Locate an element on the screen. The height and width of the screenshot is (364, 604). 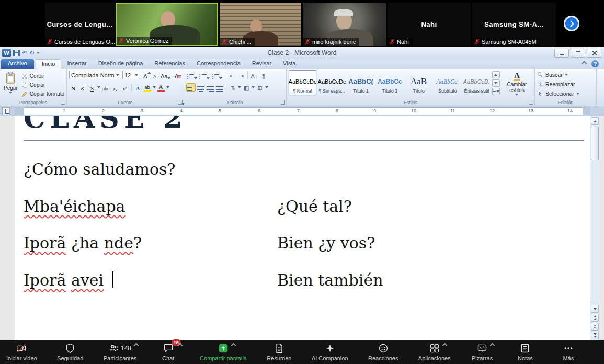
video-tile-samsung: Samsung SM-A... Samsung SM-A045M is located at coordinates (514, 24).